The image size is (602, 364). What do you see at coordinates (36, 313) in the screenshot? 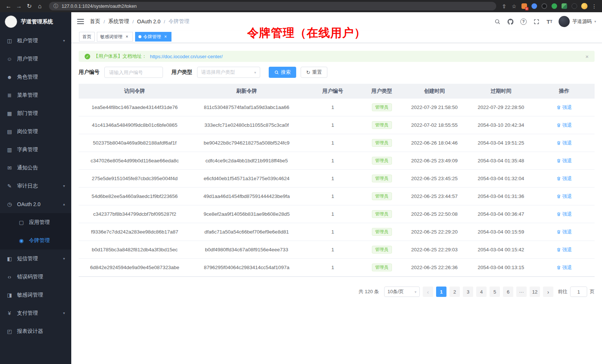
I see `sidebar-item-payment: ¥ 支付管理 ▾` at bounding box center [36, 313].